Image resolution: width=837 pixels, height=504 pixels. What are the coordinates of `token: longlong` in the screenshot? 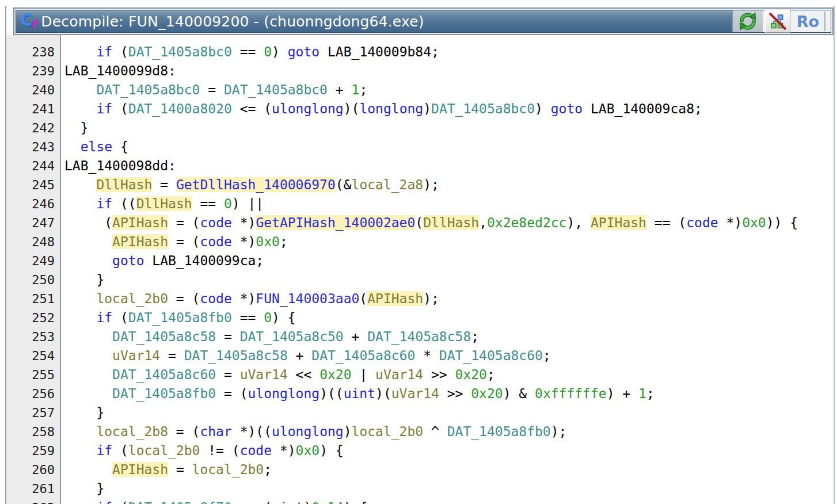 It's located at (391, 109).